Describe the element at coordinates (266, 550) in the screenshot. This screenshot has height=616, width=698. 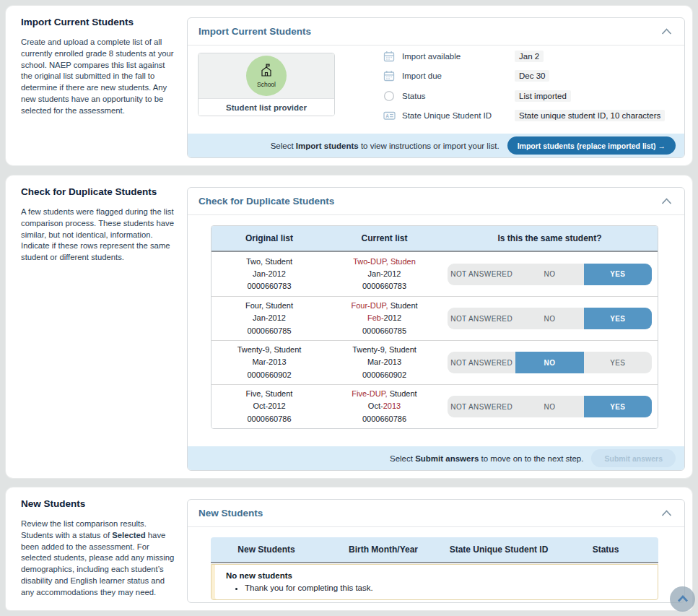
I see `column-header-new-students: New Students` at that location.